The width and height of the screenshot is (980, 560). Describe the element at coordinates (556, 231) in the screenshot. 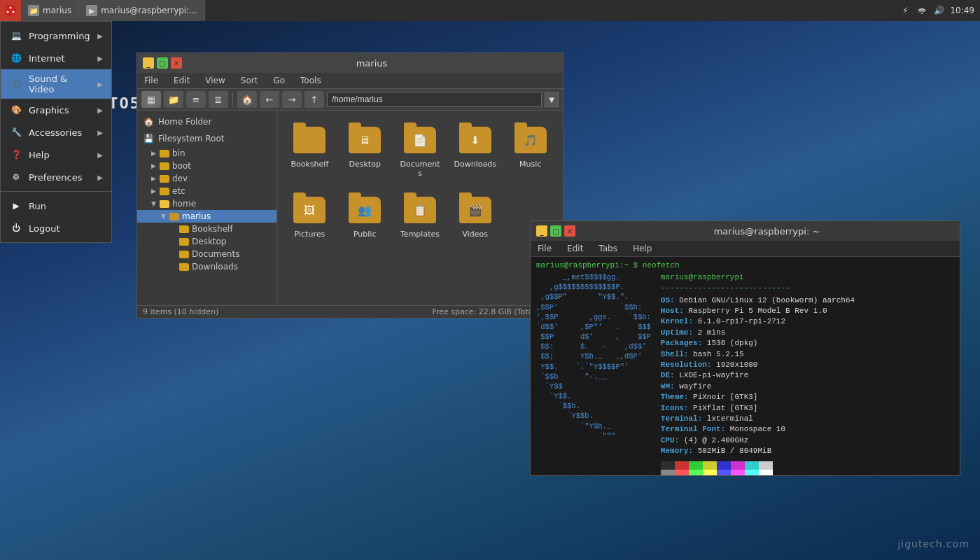

I see `term-maximize-button: □` at that location.